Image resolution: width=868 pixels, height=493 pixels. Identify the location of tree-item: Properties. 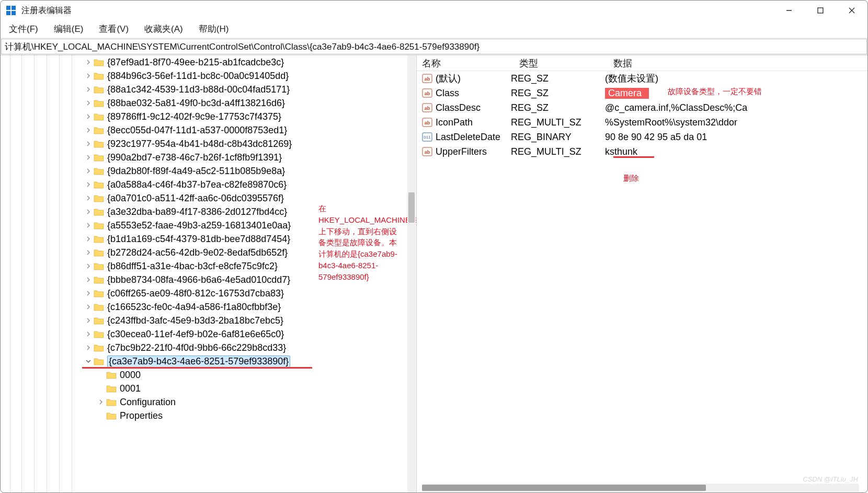
(208, 416).